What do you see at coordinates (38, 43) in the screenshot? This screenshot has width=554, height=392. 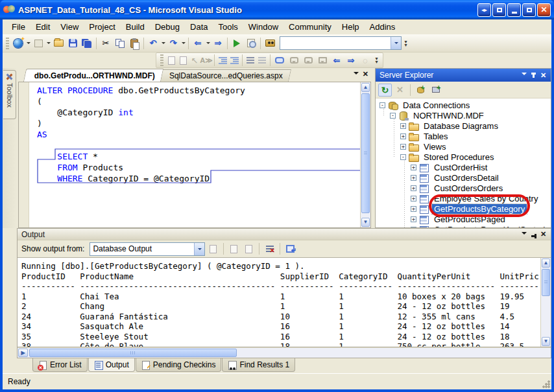 I see `add-item-icon` at bounding box center [38, 43].